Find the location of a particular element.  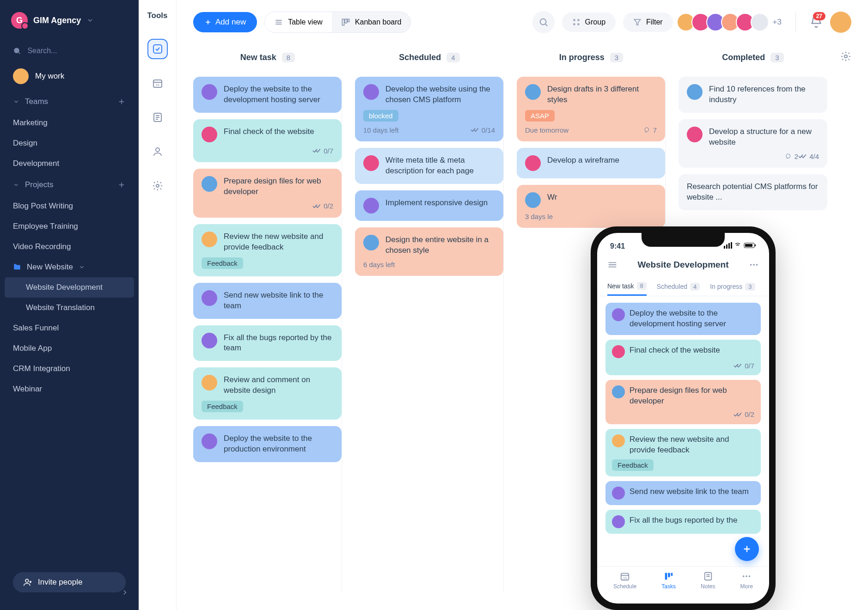

search-button is located at coordinates (544, 22).